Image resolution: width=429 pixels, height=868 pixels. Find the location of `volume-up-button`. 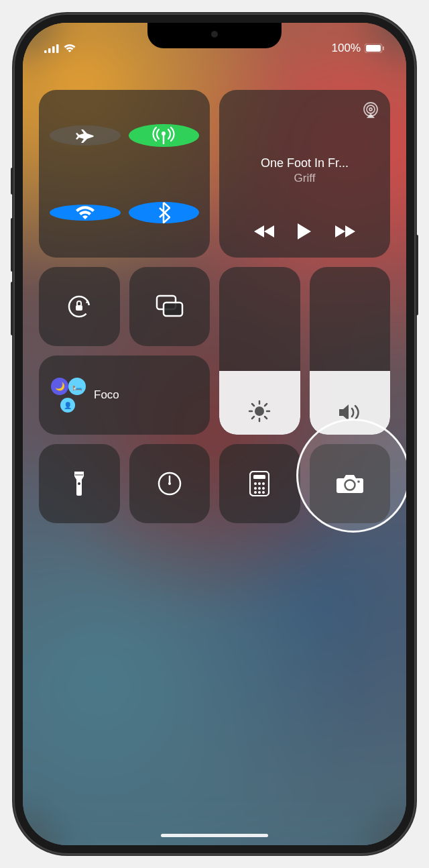

volume-up-button is located at coordinates (12, 245).